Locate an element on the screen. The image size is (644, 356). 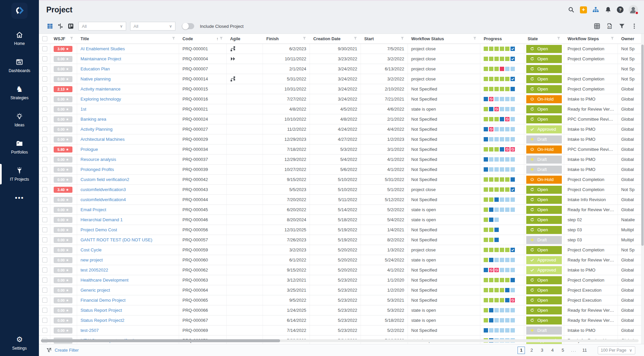
horizontal-scrollbar-thumb is located at coordinates (160, 341).